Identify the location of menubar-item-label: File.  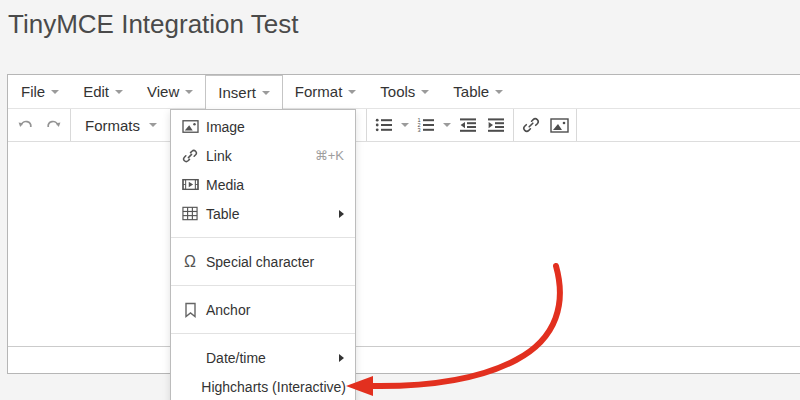
(33, 92).